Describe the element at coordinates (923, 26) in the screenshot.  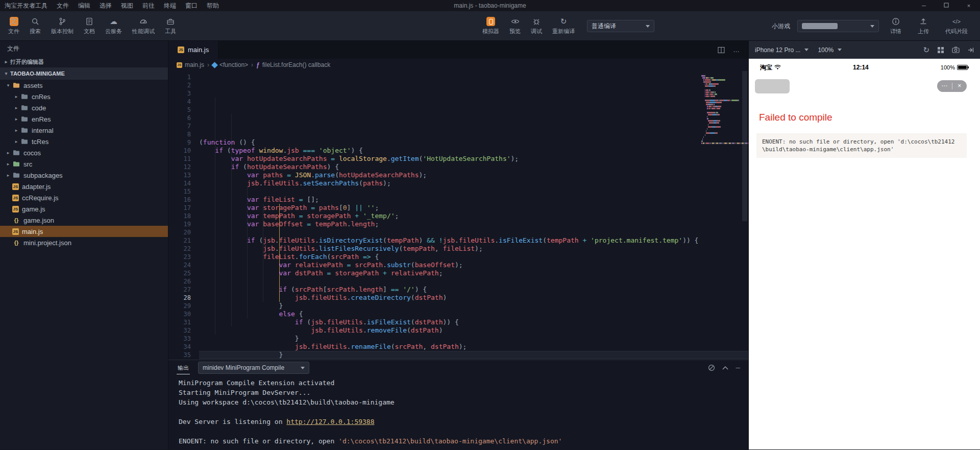
I see `upload-button: 上传` at that location.